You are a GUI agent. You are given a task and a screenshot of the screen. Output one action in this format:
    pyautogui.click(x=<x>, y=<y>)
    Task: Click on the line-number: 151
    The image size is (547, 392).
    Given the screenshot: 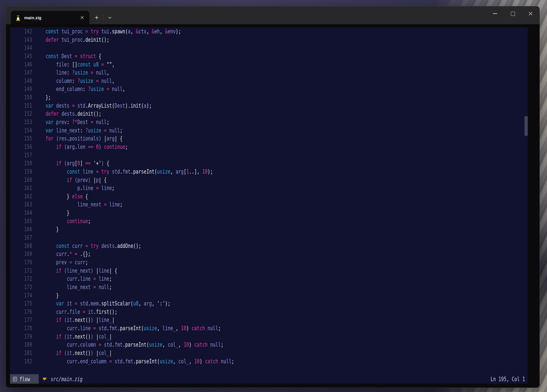 What is the action you would take?
    pyautogui.click(x=21, y=106)
    